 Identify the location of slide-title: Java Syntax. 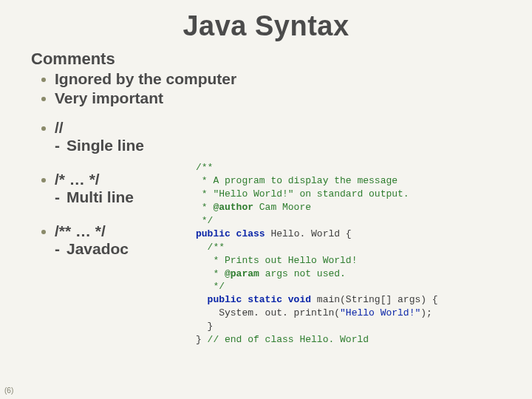
(266, 21).